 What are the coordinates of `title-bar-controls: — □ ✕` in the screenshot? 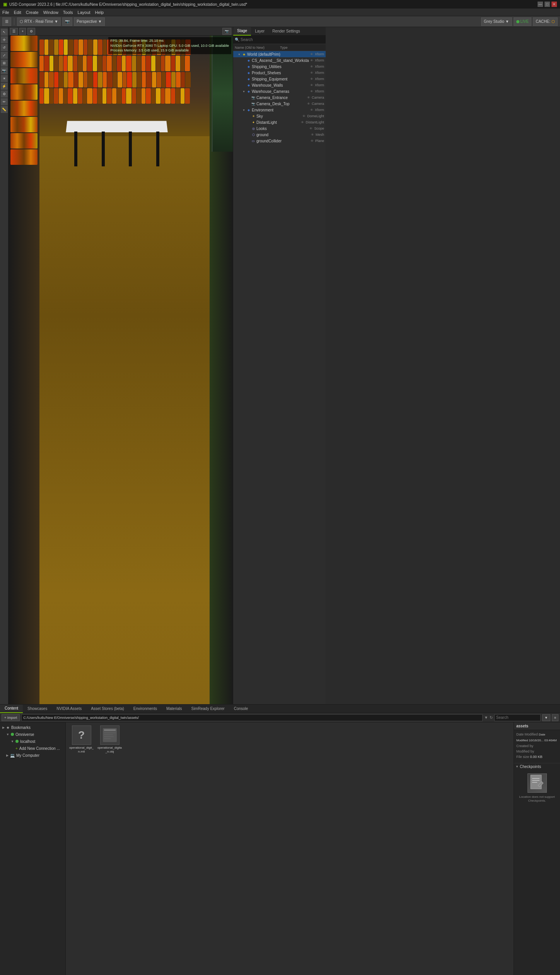 It's located at (547, 4).